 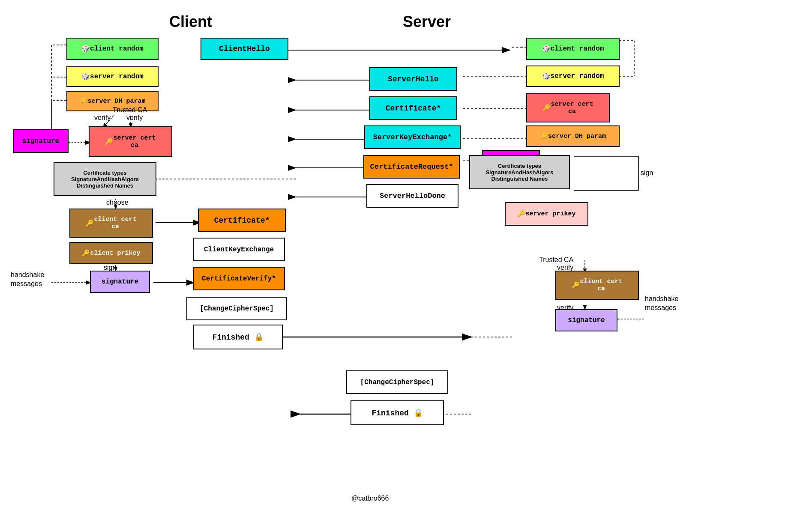 I want to click on server-prikey: 🔑server prikey, so click(x=547, y=214).